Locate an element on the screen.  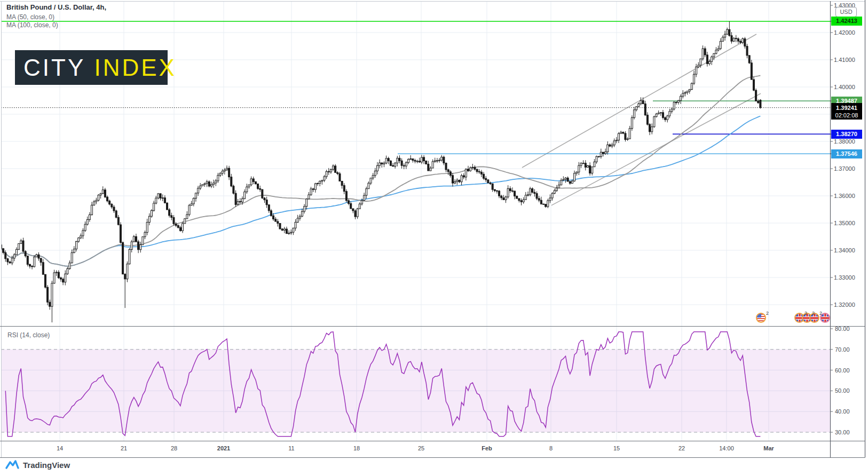
time-tick-label: 25 is located at coordinates (421, 448).